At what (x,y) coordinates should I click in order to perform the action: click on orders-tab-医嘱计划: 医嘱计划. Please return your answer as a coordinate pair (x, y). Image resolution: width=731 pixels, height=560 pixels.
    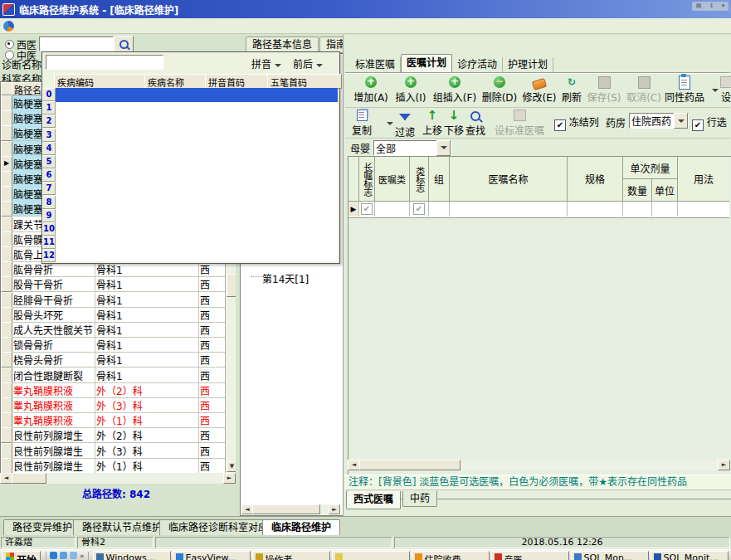
    Looking at the image, I should click on (426, 63).